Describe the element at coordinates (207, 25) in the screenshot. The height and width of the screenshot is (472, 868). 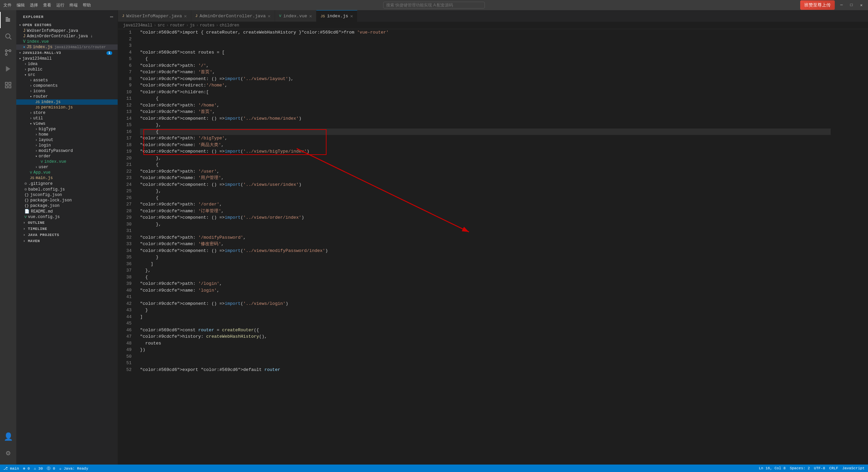
I see `breadcrumb-item: routes` at that location.